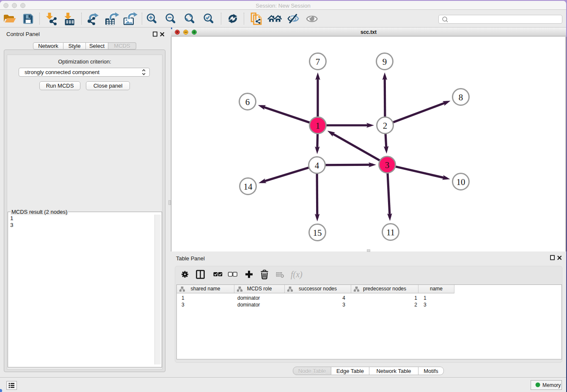 This screenshot has width=567, height=392. Describe the element at coordinates (317, 166) in the screenshot. I see `svg-text: 4` at that location.